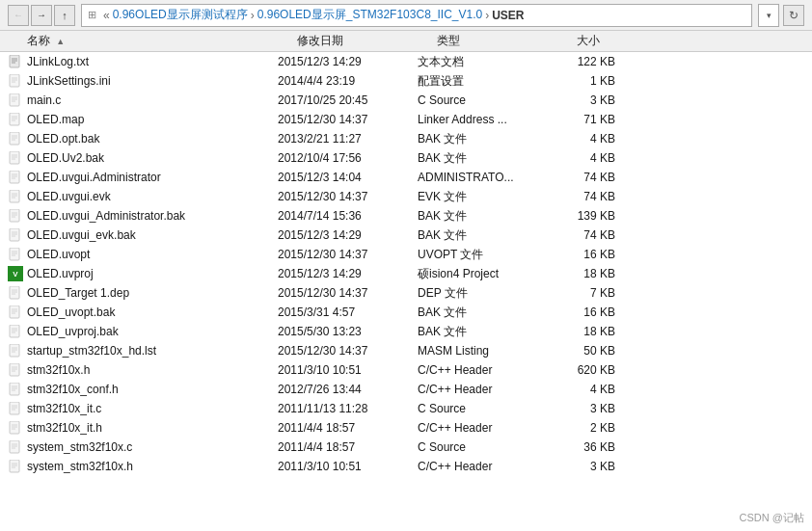  What do you see at coordinates (406, 274) in the screenshot?
I see `table-row: VOLED.uvproj2015/12/3 14:29硕ision4 Proje…` at bounding box center [406, 274].